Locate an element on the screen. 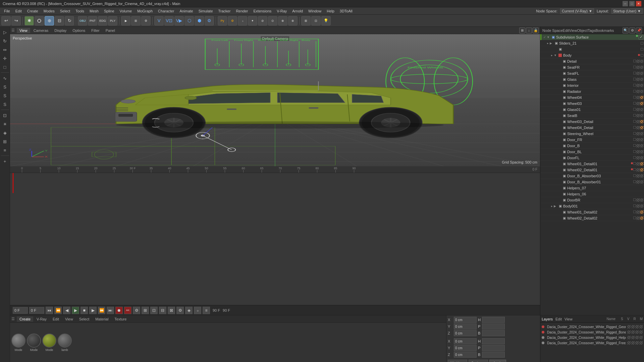  tree-item-doorb: ▣ Door_B is located at coordinates (592, 146).